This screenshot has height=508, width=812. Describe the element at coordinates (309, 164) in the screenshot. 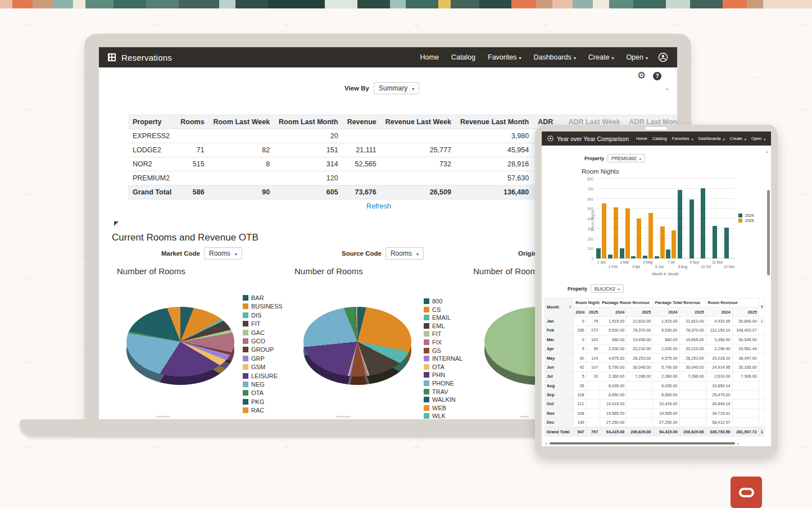

I see `value-cell: 314` at that location.